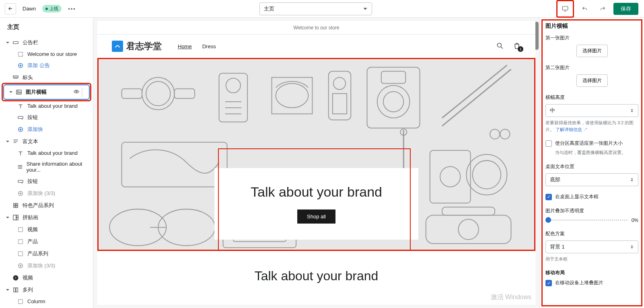  I want to click on cart-icon: 1, so click(517, 47).